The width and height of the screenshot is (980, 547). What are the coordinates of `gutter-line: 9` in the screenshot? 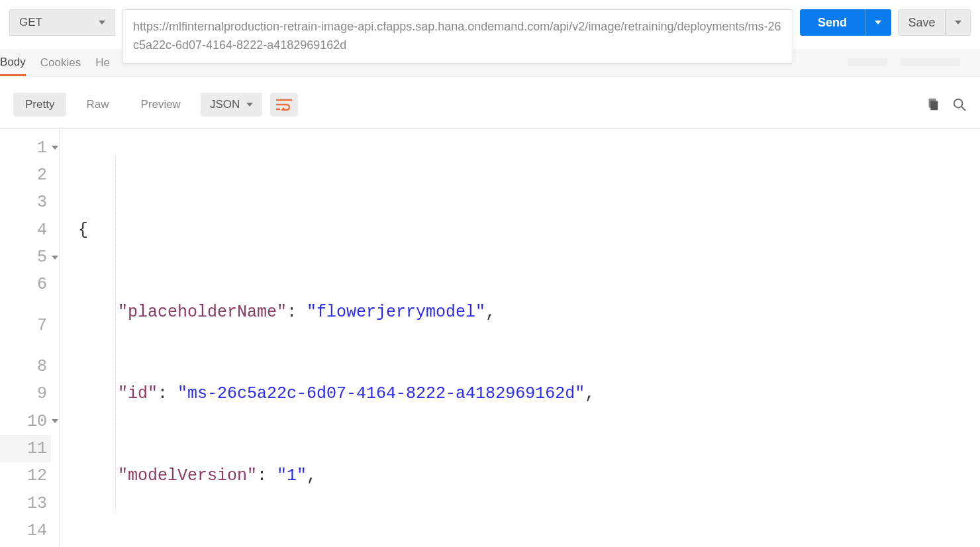 It's located at (25, 393).